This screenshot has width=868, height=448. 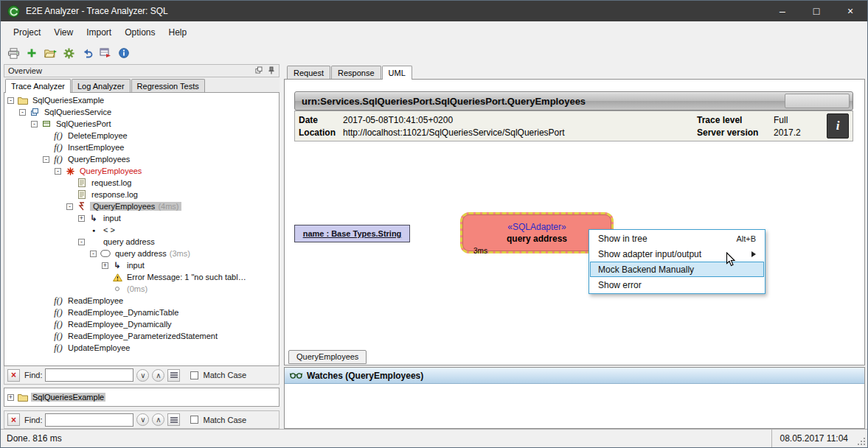 What do you see at coordinates (23, 100) in the screenshot?
I see `tree-folder-icon` at bounding box center [23, 100].